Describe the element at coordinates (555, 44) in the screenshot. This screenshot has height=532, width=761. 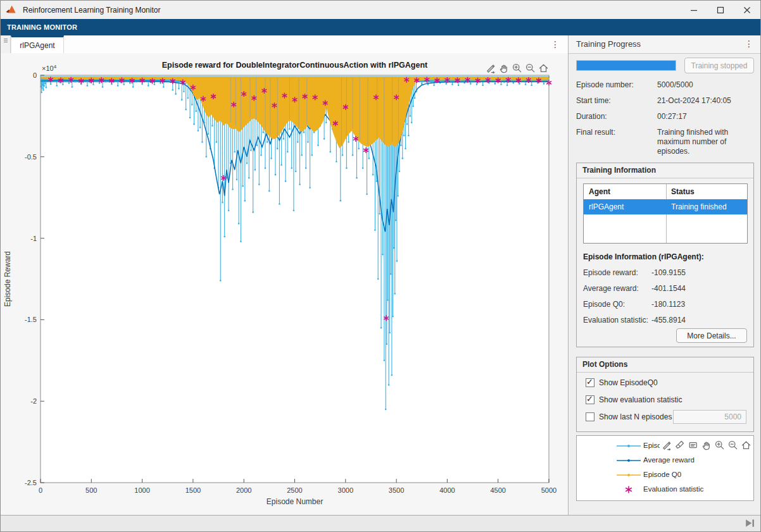
I see `tab-overflow-button: ⋮` at that location.